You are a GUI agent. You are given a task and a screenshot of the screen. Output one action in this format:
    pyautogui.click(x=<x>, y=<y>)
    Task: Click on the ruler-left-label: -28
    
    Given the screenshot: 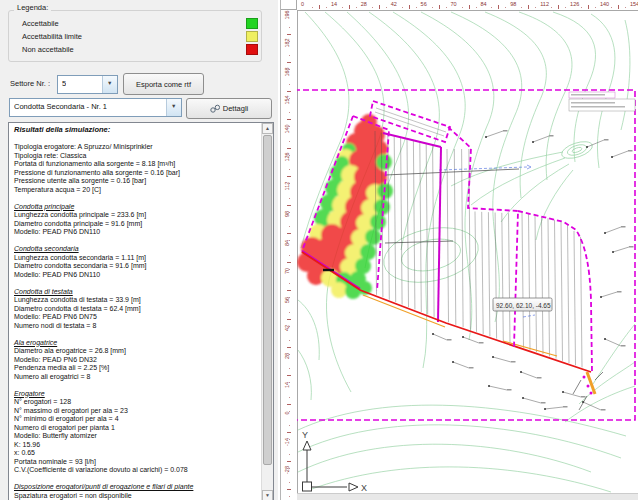 What is the action you would take?
    pyautogui.click(x=287, y=470)
    